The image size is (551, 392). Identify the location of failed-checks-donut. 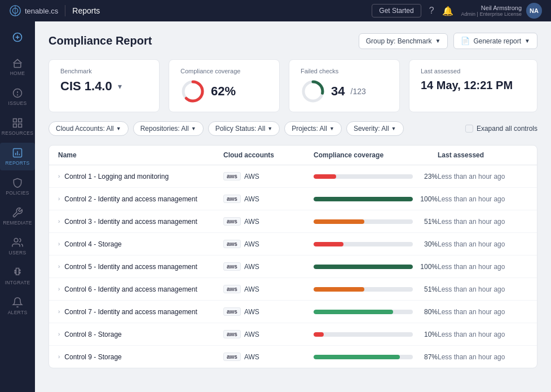
(313, 91).